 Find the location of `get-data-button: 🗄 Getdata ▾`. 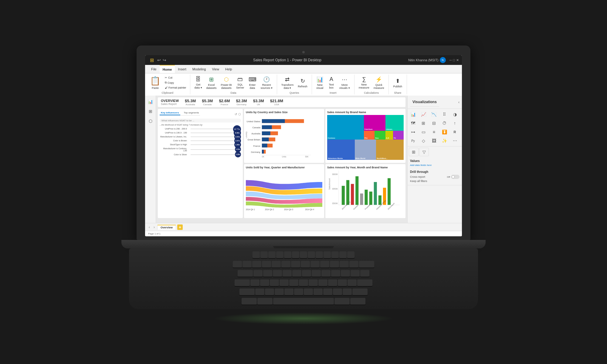

get-data-button: 🗄 Getdata ▾ is located at coordinates (198, 83).